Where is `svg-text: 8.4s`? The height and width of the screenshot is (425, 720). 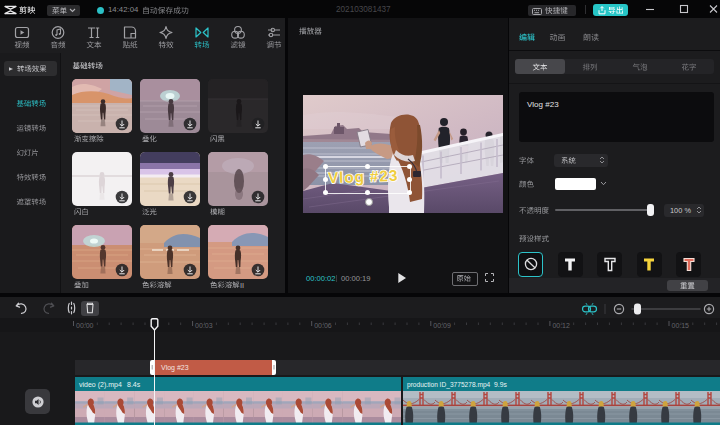
svg-text: 8.4s is located at coordinates (134, 384).